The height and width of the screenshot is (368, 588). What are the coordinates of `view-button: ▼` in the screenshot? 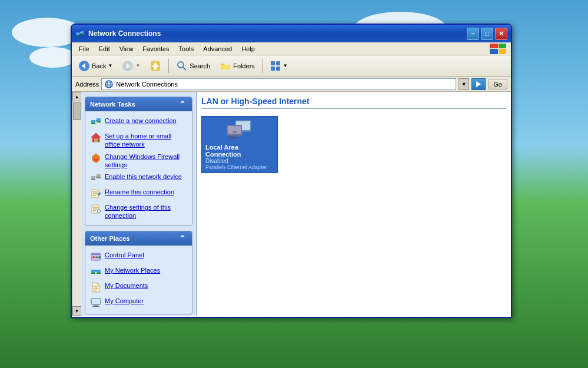 It's located at (279, 66).